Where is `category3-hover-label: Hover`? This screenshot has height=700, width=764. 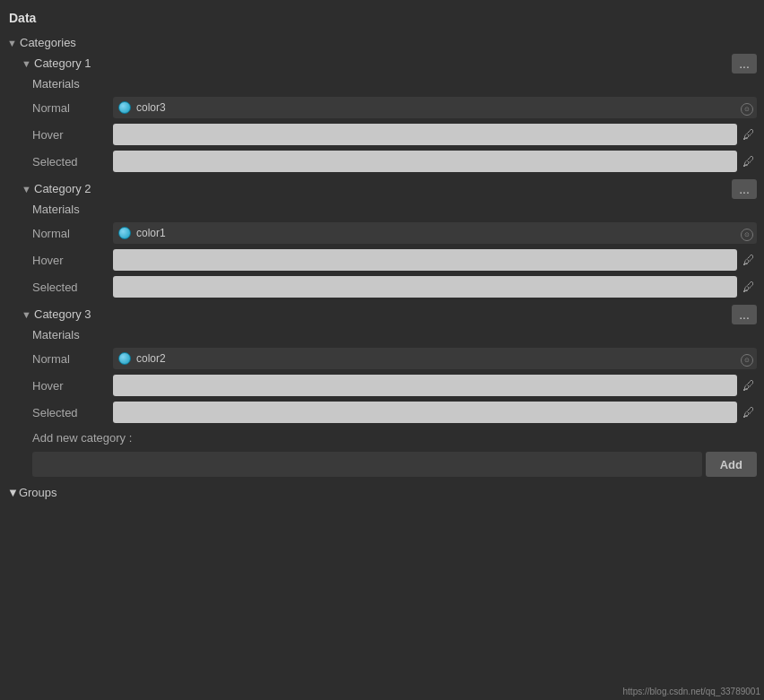 category3-hover-label: Hover is located at coordinates (73, 385).